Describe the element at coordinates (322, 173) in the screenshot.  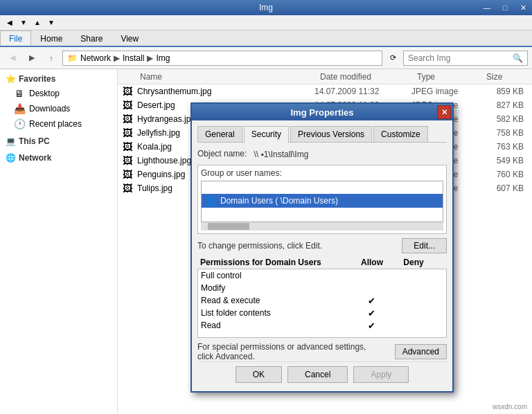
I see `group-box-title: Group or user names:` at that location.